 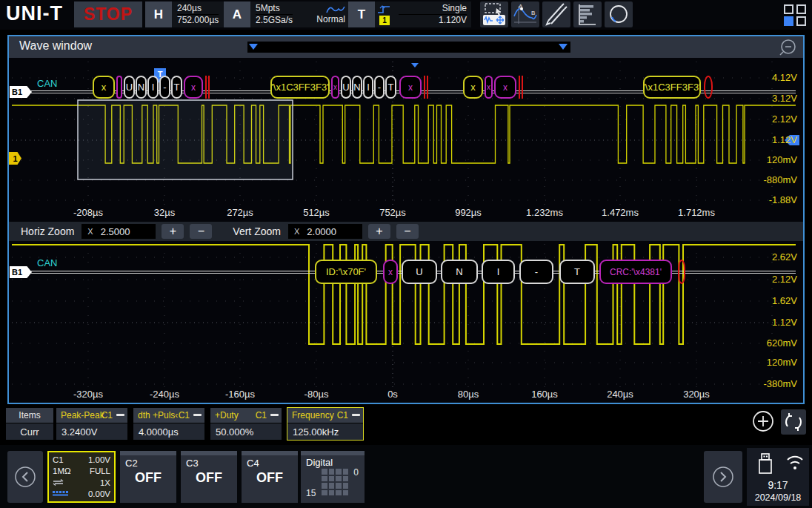 I want to click on decode-bubble: I, so click(x=368, y=88).